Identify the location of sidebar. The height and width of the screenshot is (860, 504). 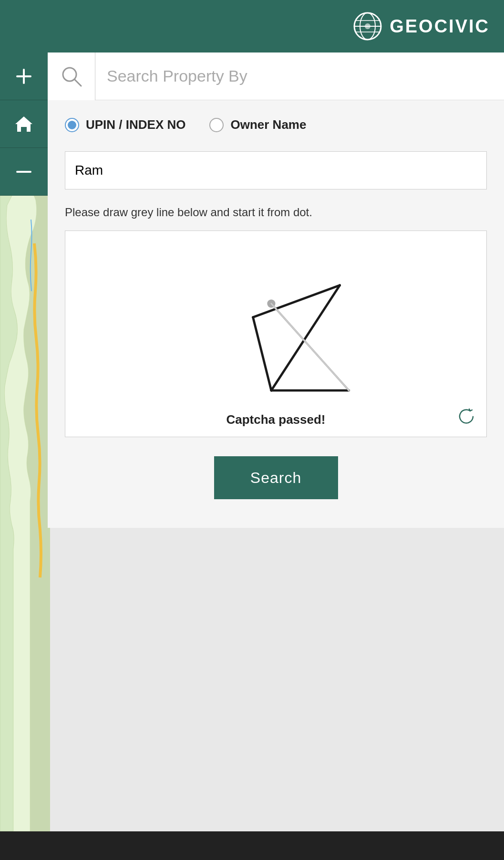
(24, 124).